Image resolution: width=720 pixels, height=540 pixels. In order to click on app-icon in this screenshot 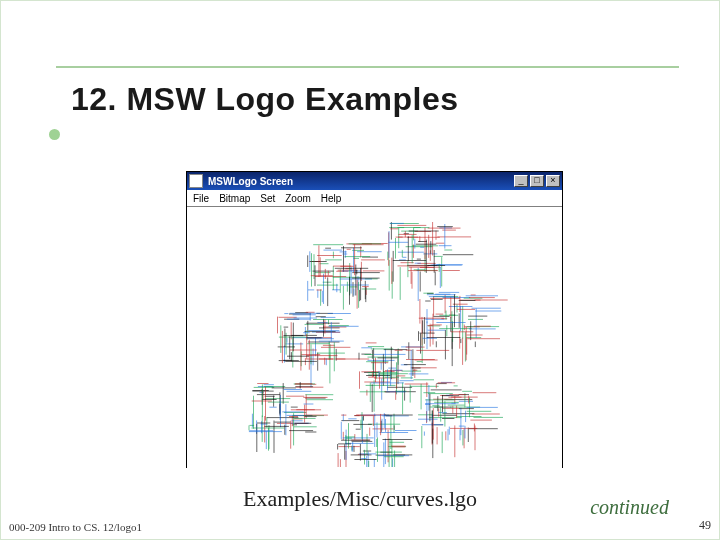, I will do `click(196, 181)`.